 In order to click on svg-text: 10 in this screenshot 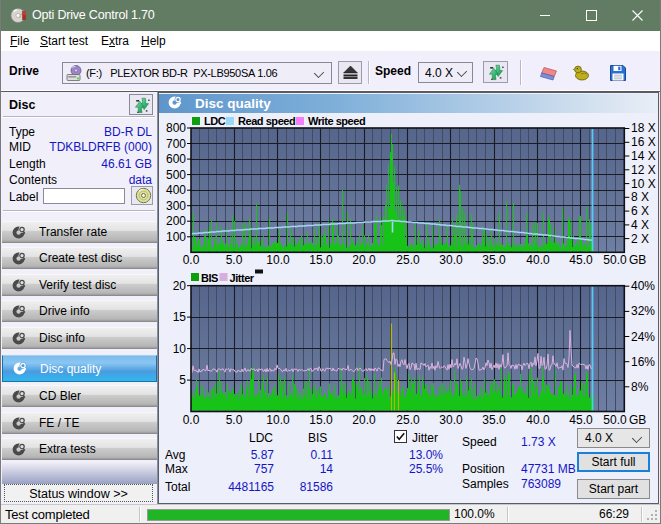, I will do `click(180, 349)`.